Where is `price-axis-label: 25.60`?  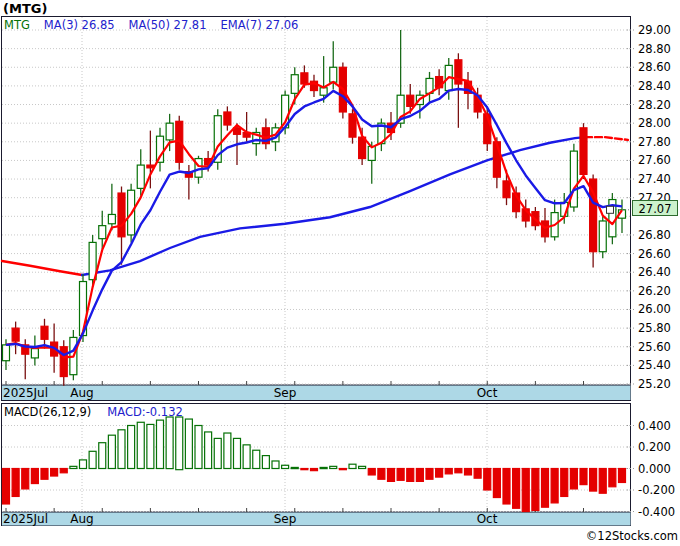 price-axis-label: 25.60 is located at coordinates (654, 347).